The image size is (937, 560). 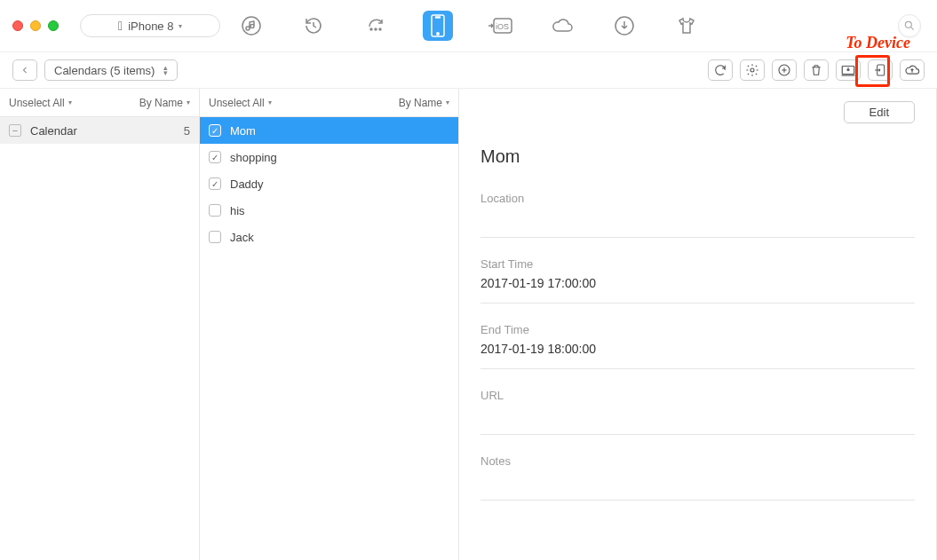 What do you see at coordinates (879, 112) in the screenshot?
I see `edit-button: Edit` at bounding box center [879, 112].